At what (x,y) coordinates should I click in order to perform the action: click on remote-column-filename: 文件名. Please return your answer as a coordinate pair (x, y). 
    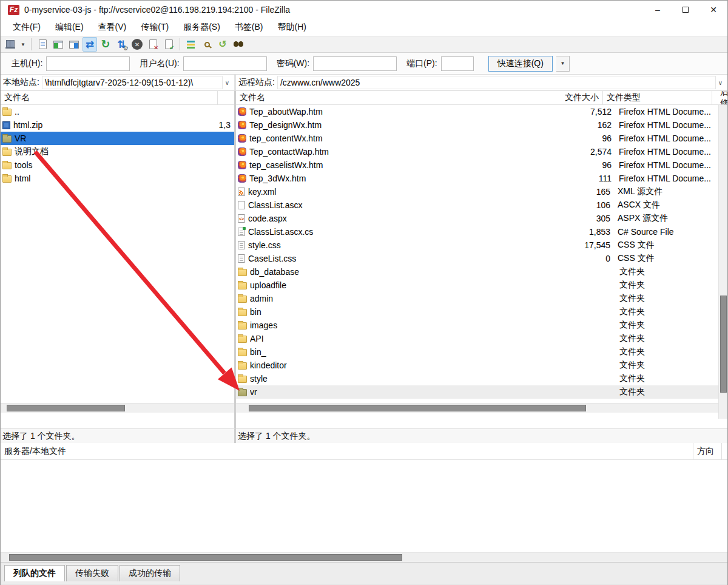
    Looking at the image, I should click on (364, 98).